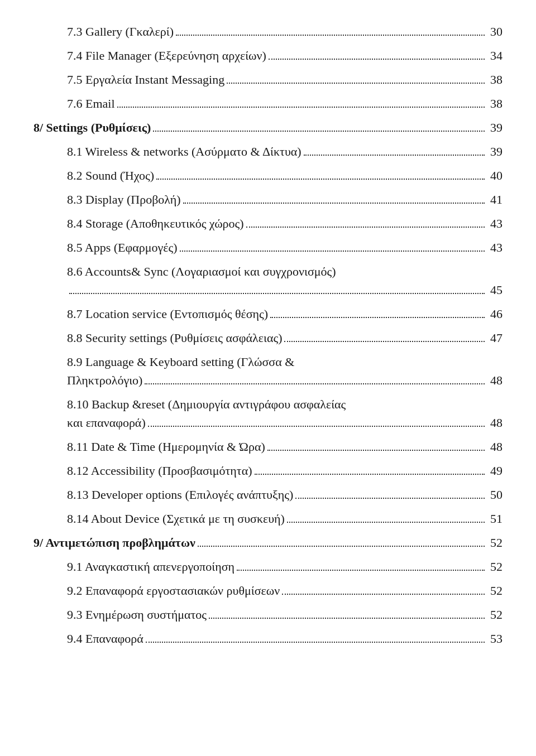 Image resolution: width=536 pixels, height=756 pixels. I want to click on toc-page-9-4: 53, so click(495, 638).